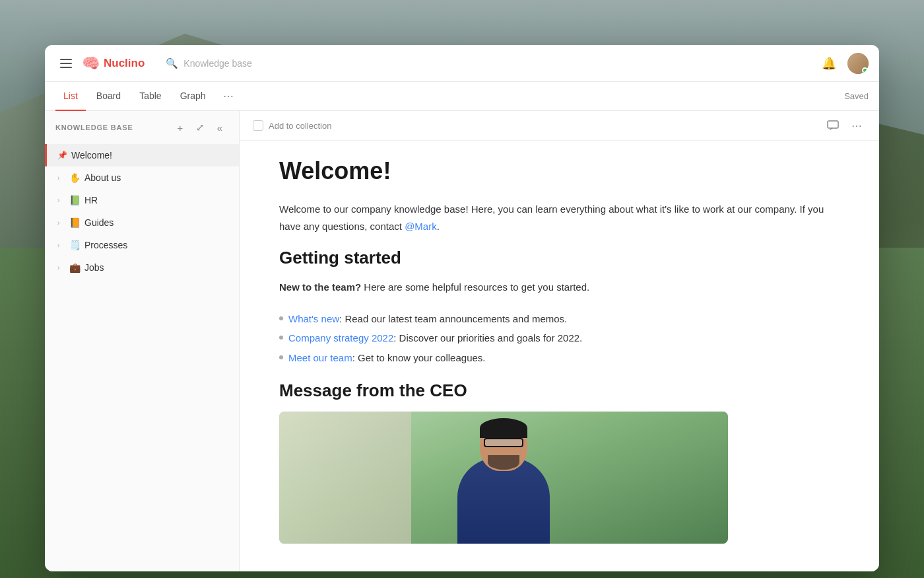 This screenshot has width=924, height=578. I want to click on sidebar-title: KNOWLEDGE BASE, so click(111, 127).